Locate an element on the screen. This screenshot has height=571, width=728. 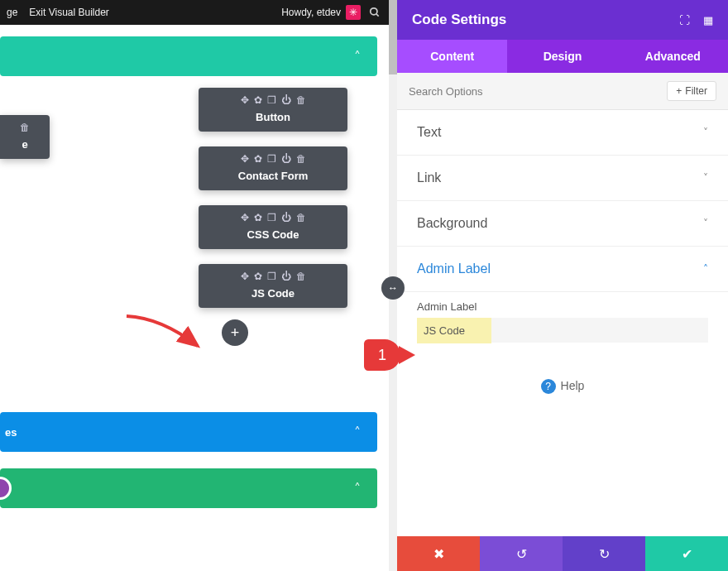
annotation-arrow is located at coordinates (165, 334).